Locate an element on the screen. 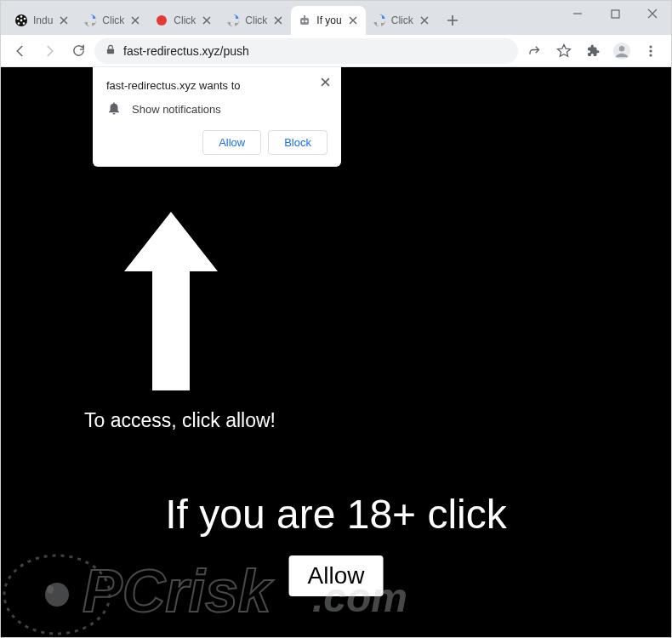 This screenshot has width=672, height=638. maximize-button is located at coordinates (615, 14).